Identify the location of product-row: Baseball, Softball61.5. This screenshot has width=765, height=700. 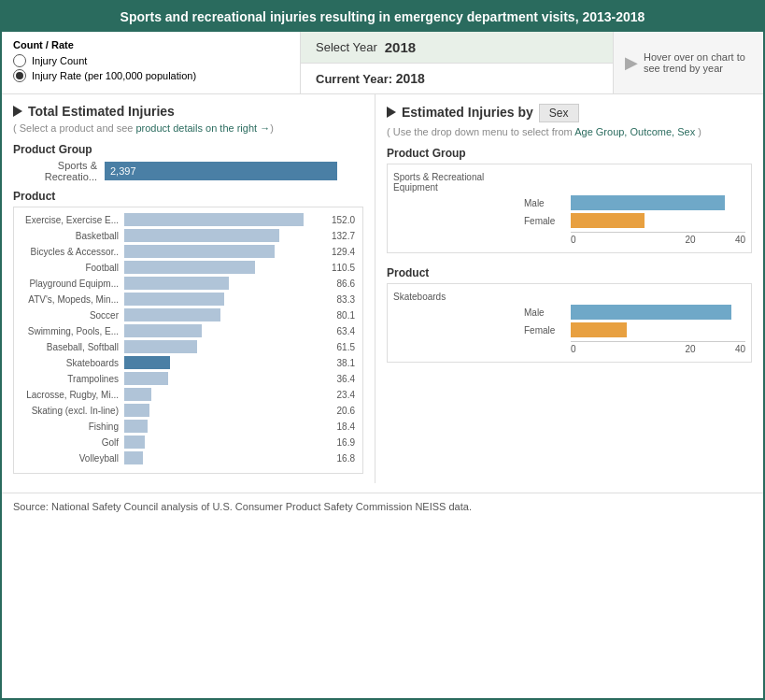
(189, 347).